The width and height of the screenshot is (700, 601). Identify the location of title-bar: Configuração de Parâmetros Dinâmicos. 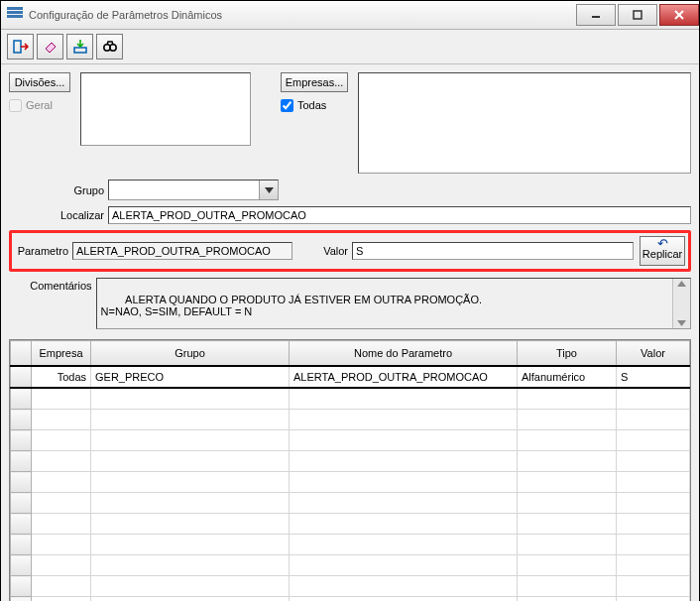
(350, 16).